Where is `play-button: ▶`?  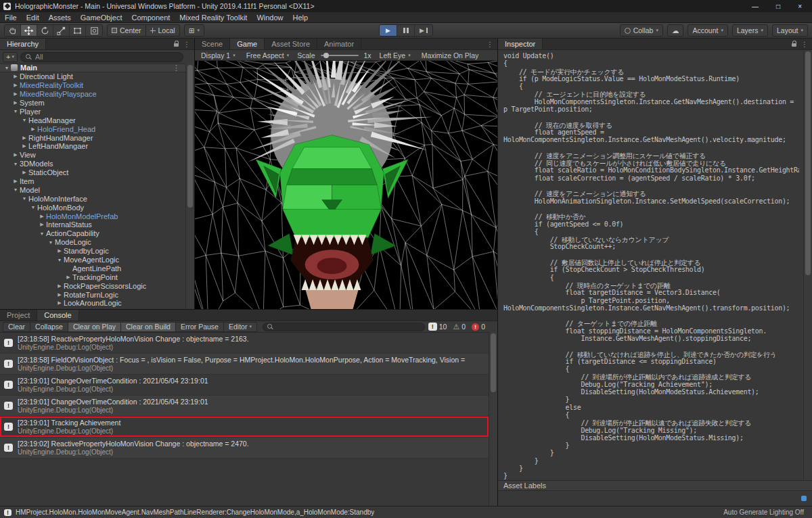
play-button: ▶ is located at coordinates (388, 30).